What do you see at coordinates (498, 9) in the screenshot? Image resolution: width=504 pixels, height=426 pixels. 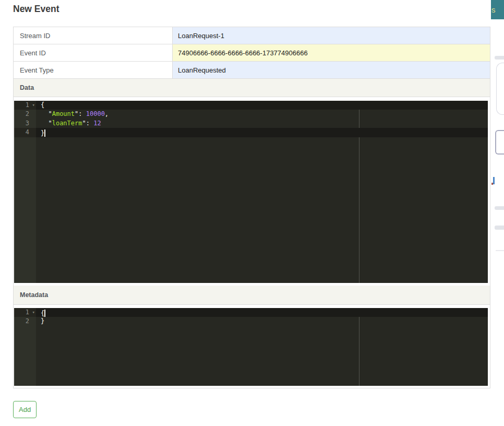 I see `clipped-corner-button: s` at bounding box center [498, 9].